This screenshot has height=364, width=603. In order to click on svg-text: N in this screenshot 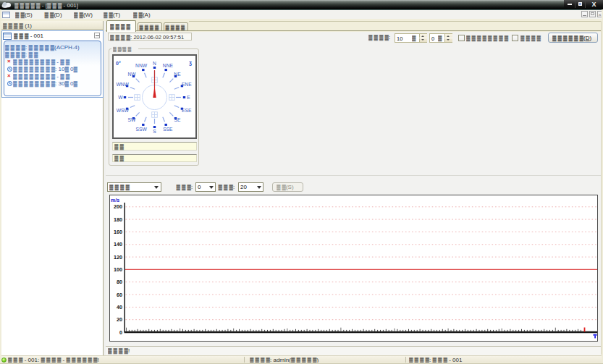, I will do `click(155, 64)`.